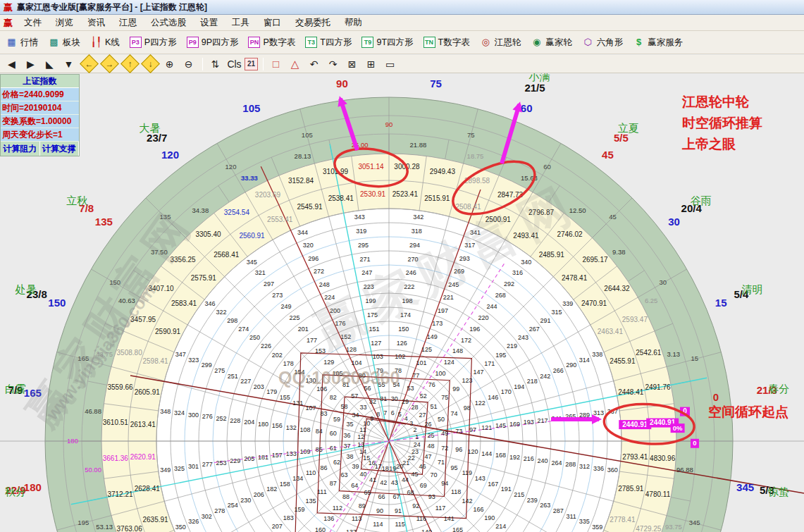 This screenshot has height=532, width=804. What do you see at coordinates (161, 42) in the screenshot?
I see `toolbar-label: P四方形` at bounding box center [161, 42].